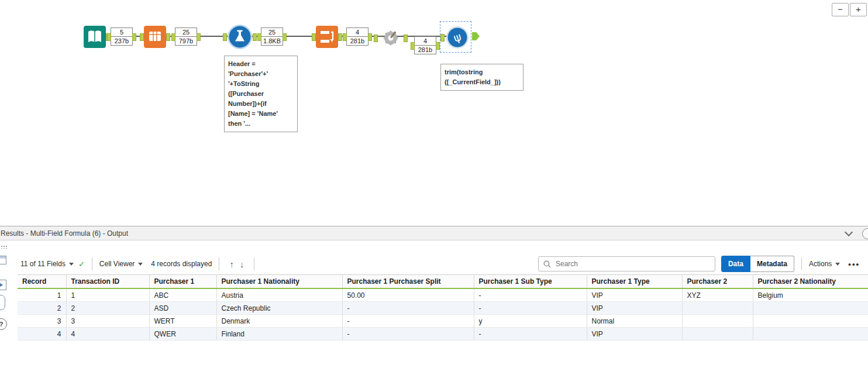 The width and height of the screenshot is (868, 392). I want to click on header-edge-icon, so click(865, 234).